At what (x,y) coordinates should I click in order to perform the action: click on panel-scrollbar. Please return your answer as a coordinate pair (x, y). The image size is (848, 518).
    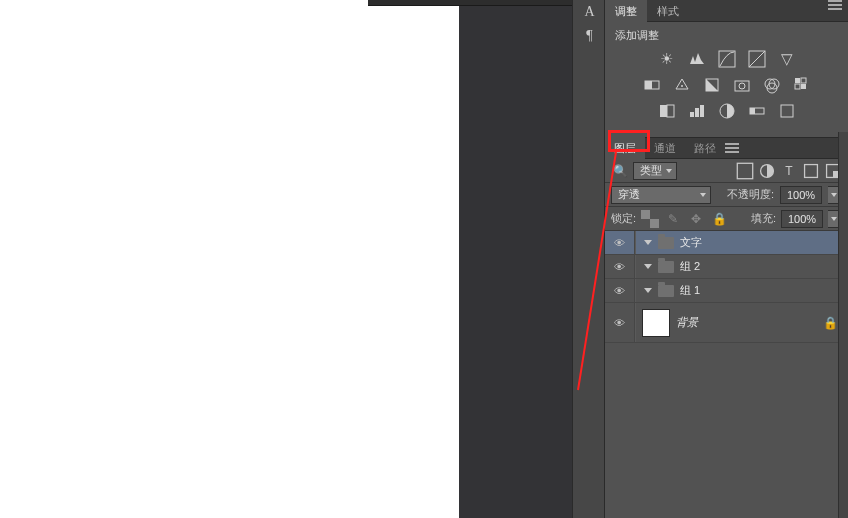
    Looking at the image, I should click on (843, 325).